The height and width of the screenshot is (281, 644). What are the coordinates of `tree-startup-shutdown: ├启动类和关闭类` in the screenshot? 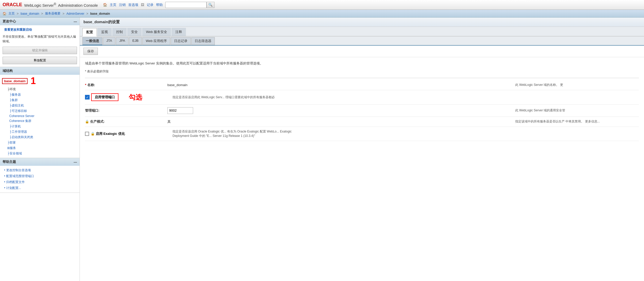 It's located at (40, 137).